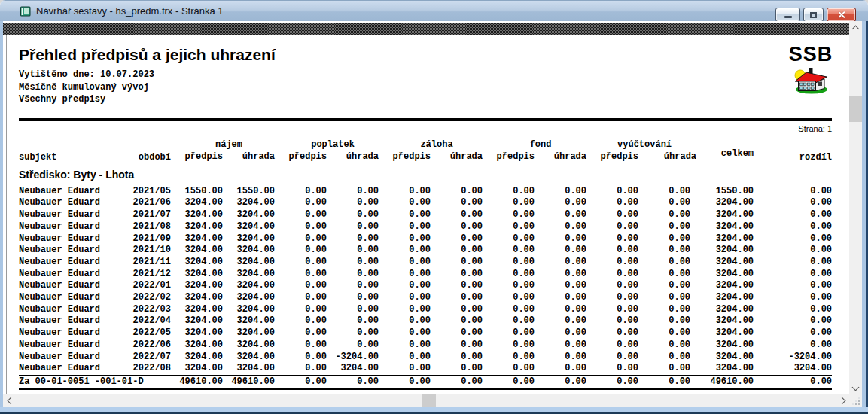 The height and width of the screenshot is (414, 868). Describe the element at coordinates (843, 400) in the screenshot. I see `scroll-right-button` at that location.